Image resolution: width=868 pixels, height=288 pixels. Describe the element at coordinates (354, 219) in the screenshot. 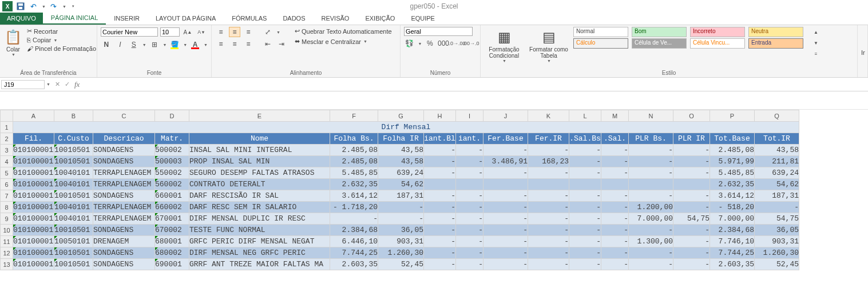

I see `cell-F9: -` at that location.